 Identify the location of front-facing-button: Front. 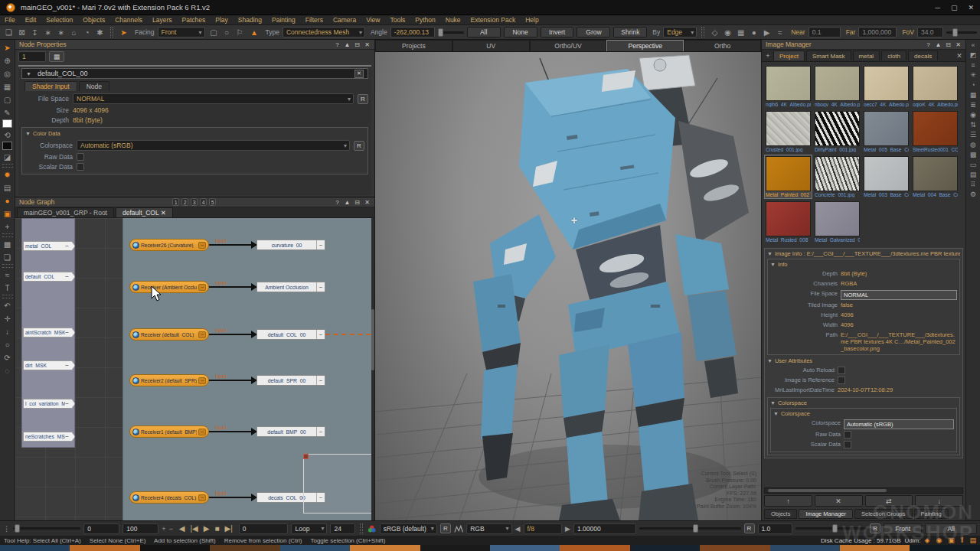
(903, 529).